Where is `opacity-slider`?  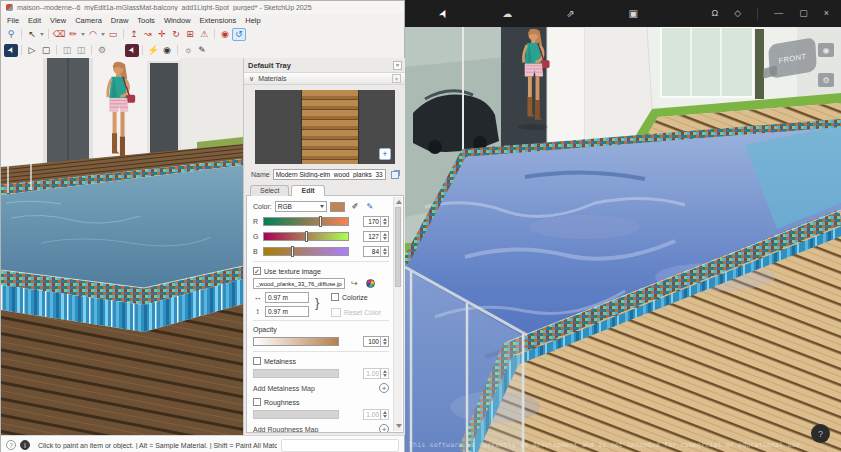 opacity-slider is located at coordinates (296, 342).